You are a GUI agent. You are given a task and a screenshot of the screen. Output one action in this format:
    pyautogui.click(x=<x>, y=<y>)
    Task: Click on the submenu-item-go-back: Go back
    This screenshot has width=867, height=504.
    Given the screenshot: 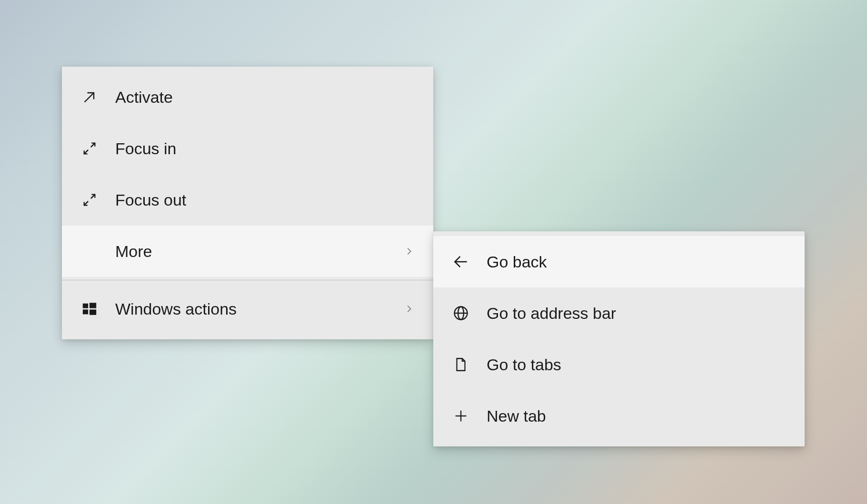 What is the action you would take?
    pyautogui.click(x=619, y=262)
    